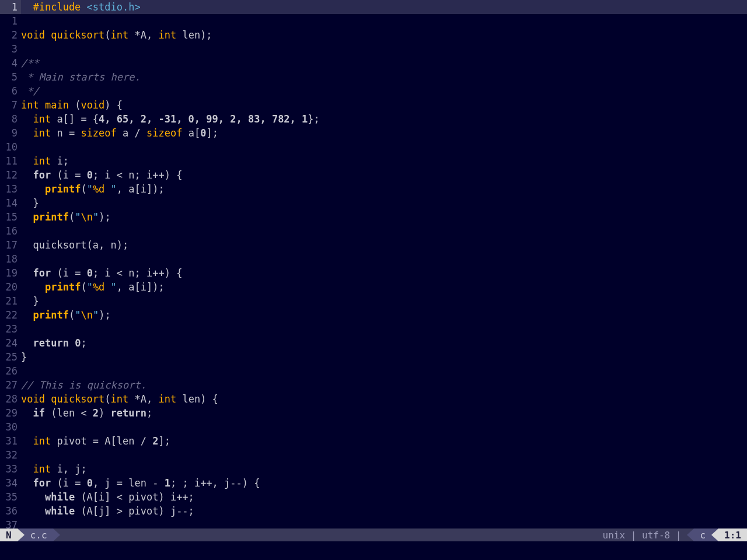 This screenshot has height=560, width=747. Describe the element at coordinates (374, 343) in the screenshot. I see `code-line: 24 return 0;` at that location.